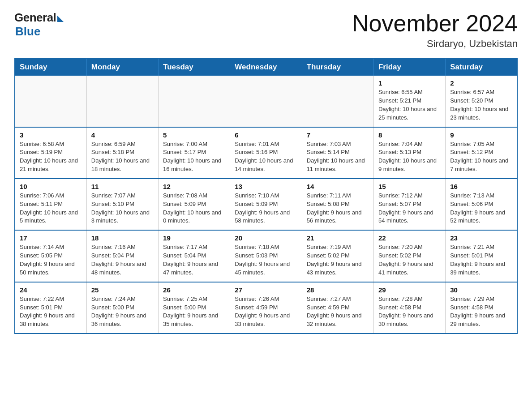 This screenshot has height=411, width=532. What do you see at coordinates (481, 238) in the screenshot?
I see `day-number: 23` at bounding box center [481, 238].